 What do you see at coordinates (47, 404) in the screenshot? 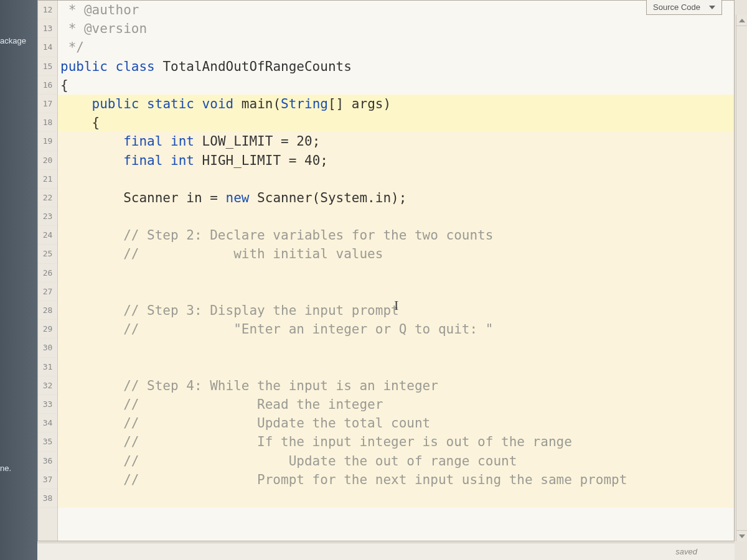
I see `line-number: 33` at bounding box center [47, 404].